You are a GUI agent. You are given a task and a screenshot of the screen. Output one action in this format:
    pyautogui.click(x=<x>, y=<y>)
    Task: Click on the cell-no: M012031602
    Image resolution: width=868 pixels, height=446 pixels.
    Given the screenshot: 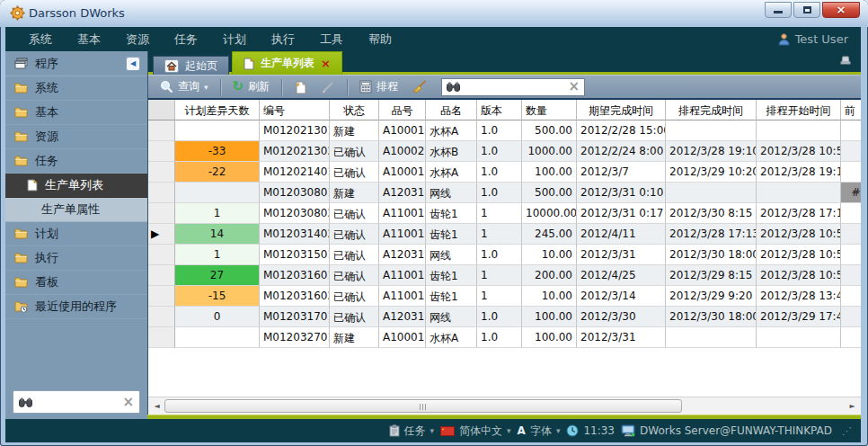 What is the action you would take?
    pyautogui.click(x=295, y=297)
    